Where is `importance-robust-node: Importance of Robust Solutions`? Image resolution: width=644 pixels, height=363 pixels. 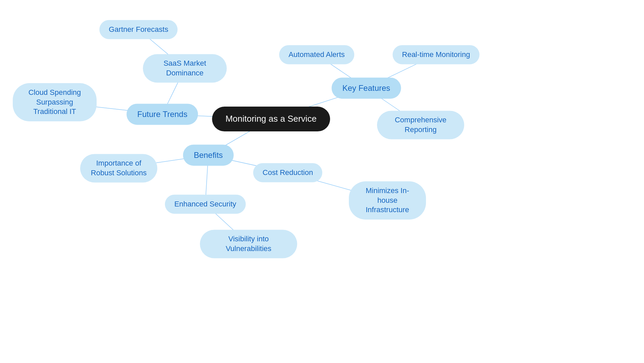 importance-robust-node: Importance of Robust Solutions is located at coordinates (119, 168).